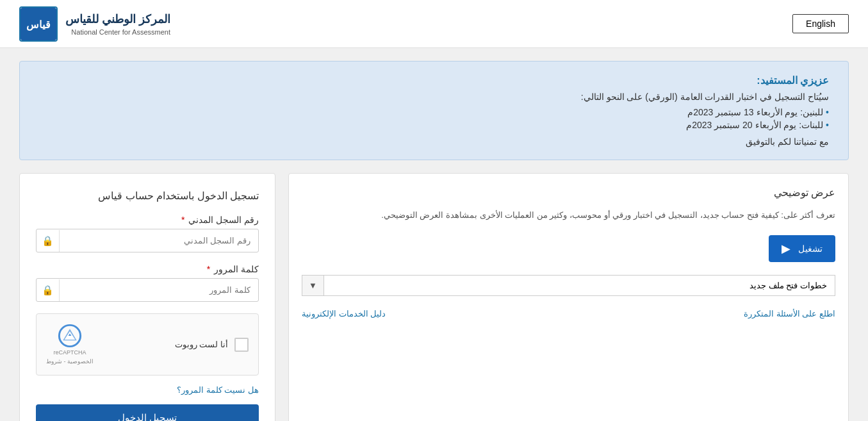 This screenshot has height=421, width=868. What do you see at coordinates (70, 345) in the screenshot?
I see `recaptcha-logo: reCAPTCHA الخصوصية - شروط` at bounding box center [70, 345].